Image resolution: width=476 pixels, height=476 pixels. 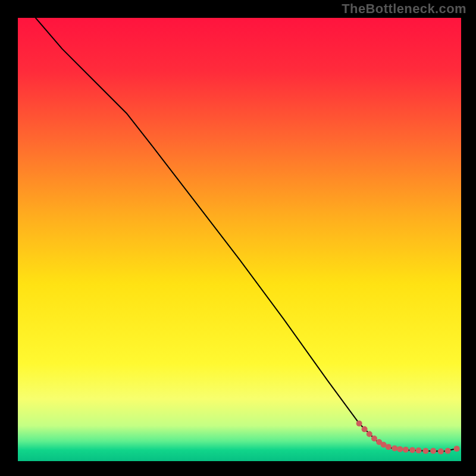 I want to click on watermark-text: TheBottleneck.com, so click(x=404, y=9).